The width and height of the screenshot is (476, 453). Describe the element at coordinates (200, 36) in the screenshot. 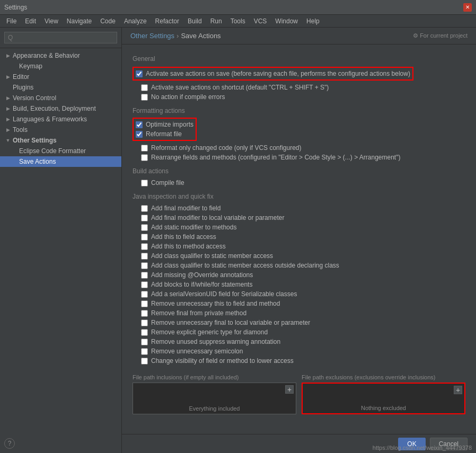

I see `breadcrumb-save-actions: Save Actions` at that location.